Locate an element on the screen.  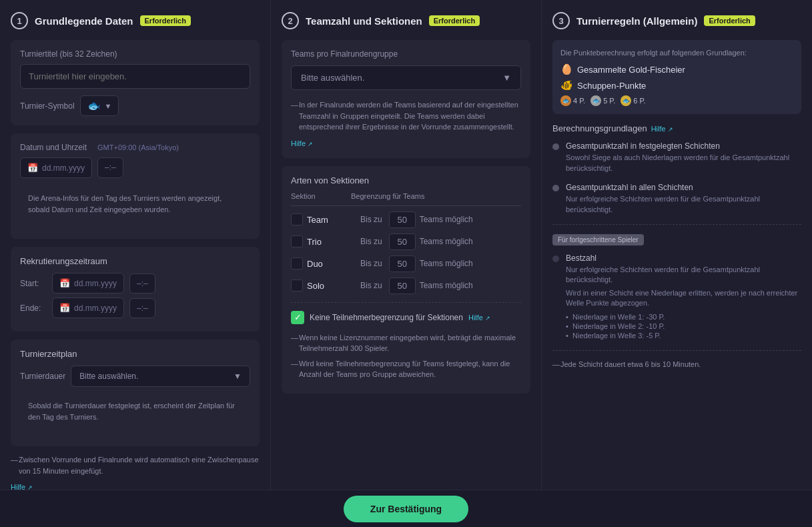
symbol-icon: 🐟 is located at coordinates (94, 105).